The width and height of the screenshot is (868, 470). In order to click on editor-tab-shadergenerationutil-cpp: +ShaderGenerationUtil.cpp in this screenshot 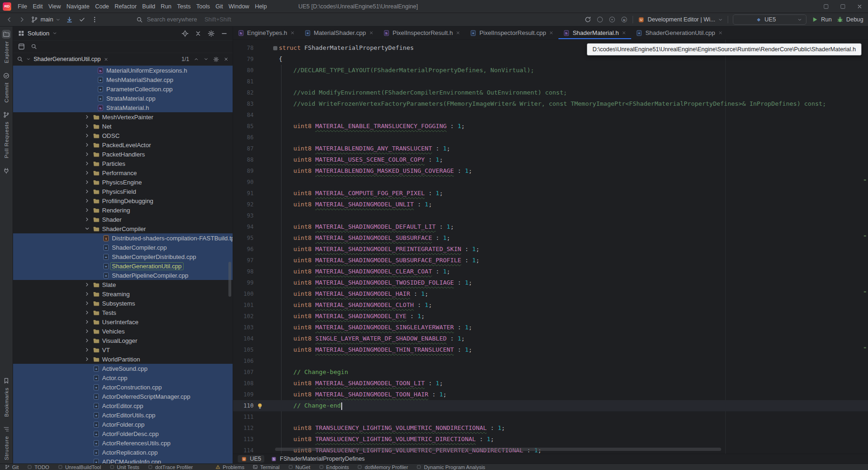, I will do `click(680, 33)`.